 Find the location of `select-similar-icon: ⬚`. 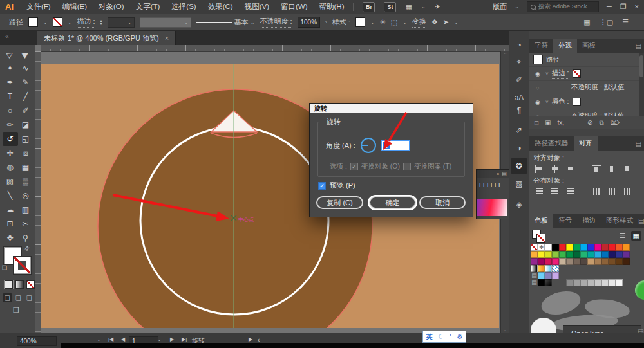

select-similar-icon: ⬚ is located at coordinates (394, 22).